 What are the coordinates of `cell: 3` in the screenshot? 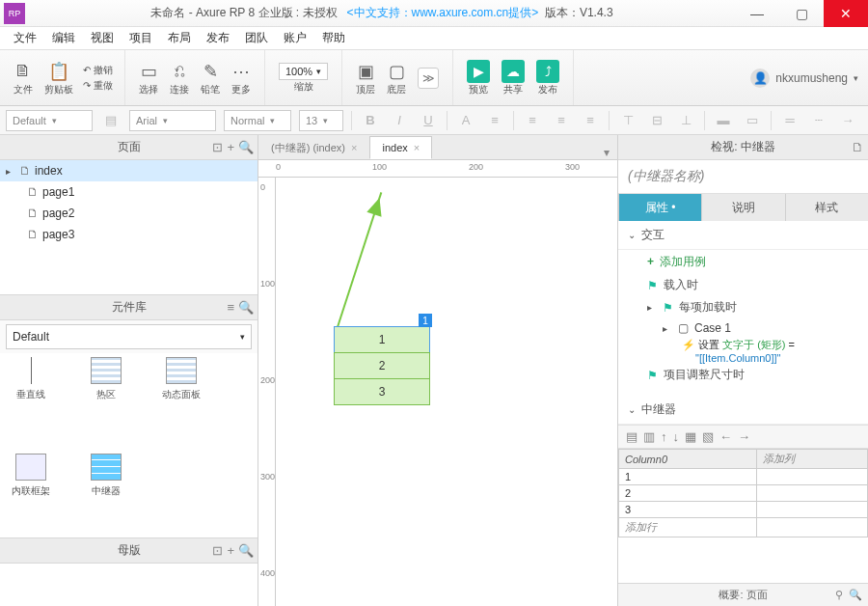 It's located at (689, 510).